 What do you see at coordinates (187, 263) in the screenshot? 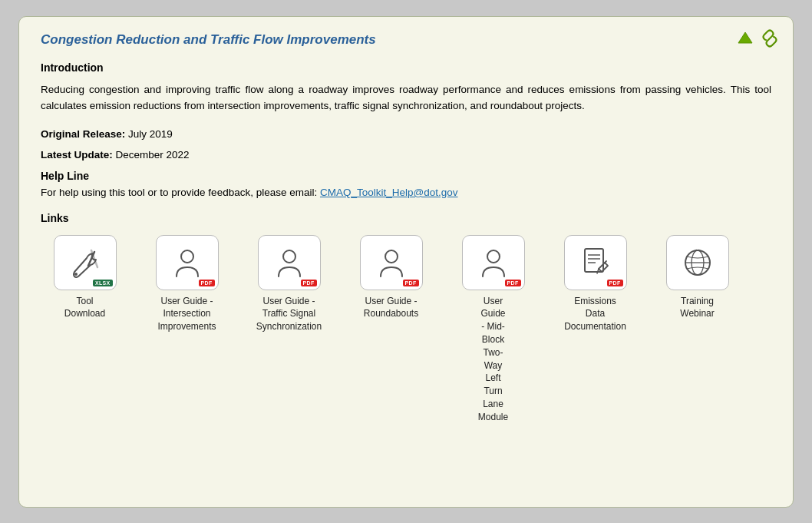
I see `user-guide-intersection-icon-box: PDF` at bounding box center [187, 263].